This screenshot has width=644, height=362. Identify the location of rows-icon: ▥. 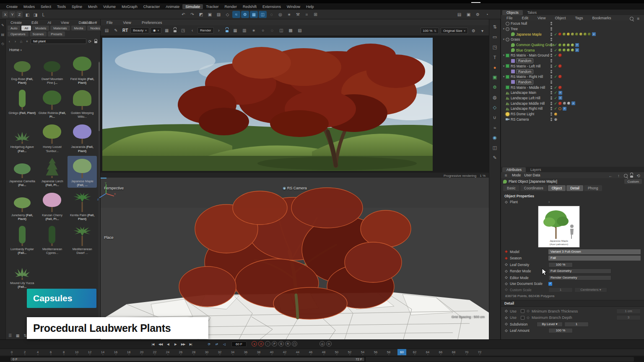
(245, 30).